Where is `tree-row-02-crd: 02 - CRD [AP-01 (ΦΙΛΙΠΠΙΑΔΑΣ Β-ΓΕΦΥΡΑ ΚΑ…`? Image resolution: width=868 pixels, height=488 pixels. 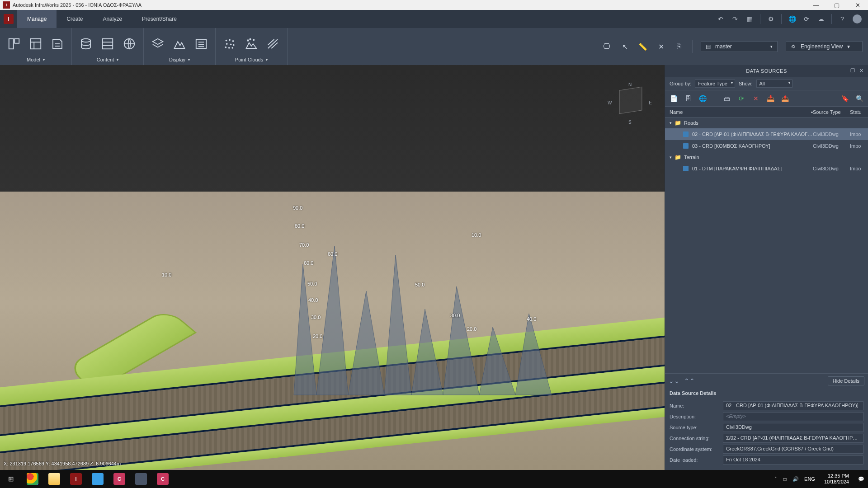
tree-row-02-crd: 02 - CRD [AP-01 (ΦΙΛΙΠΠΙΑΔΑΣ Β-ΓΕΦΥΡΑ ΚΑ… is located at coordinates (767, 134).